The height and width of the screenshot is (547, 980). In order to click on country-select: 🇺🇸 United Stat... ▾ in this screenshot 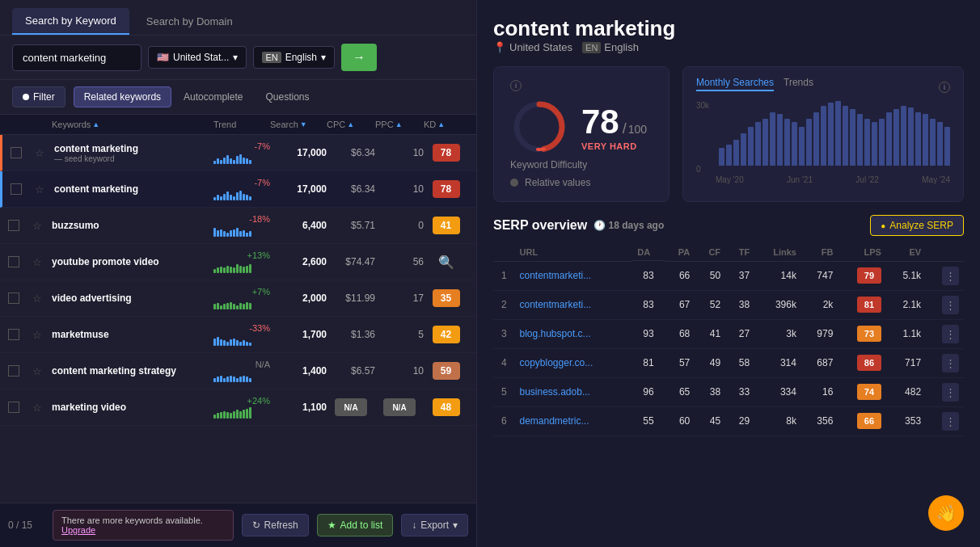, I will do `click(197, 57)`.